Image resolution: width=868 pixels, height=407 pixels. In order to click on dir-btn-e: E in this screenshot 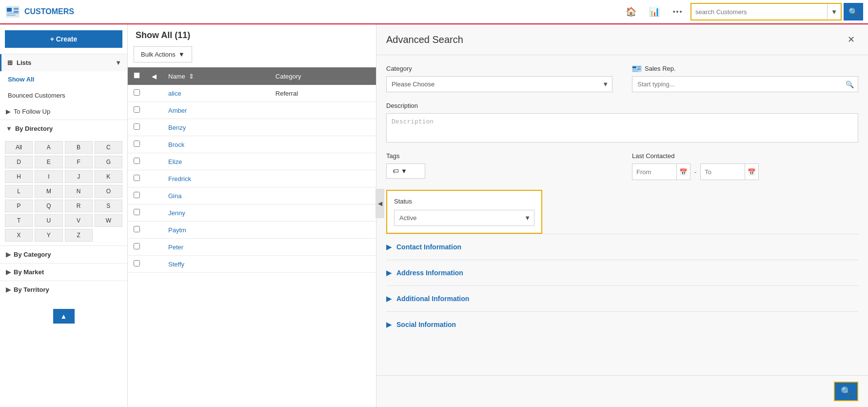, I will do `click(49, 162)`.